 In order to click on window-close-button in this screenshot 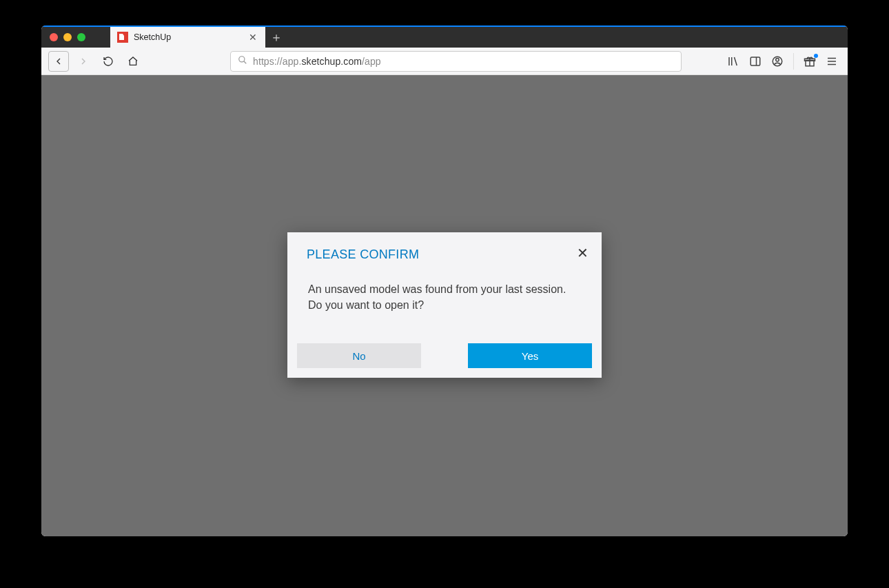, I will do `click(54, 37)`.